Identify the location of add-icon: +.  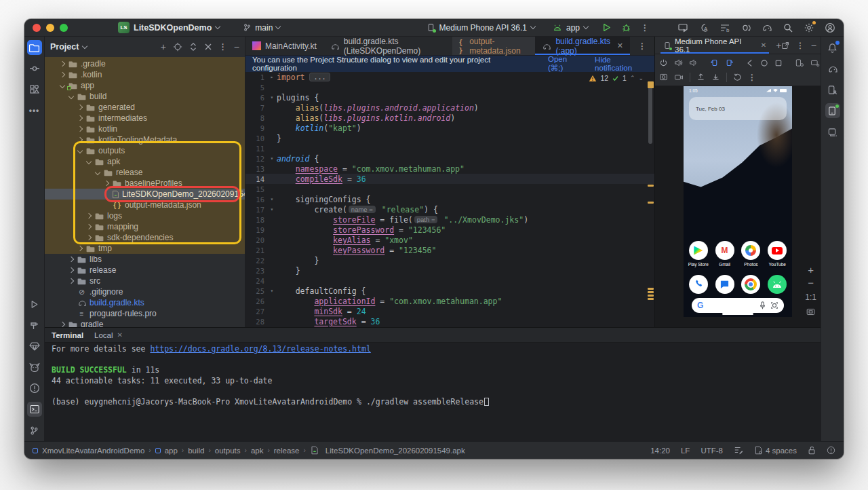
(163, 47).